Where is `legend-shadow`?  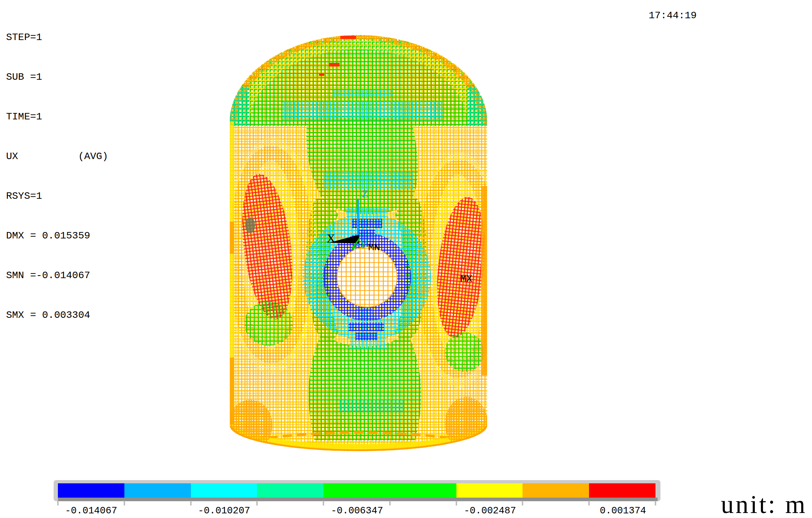 legend-shadow is located at coordinates (358, 499).